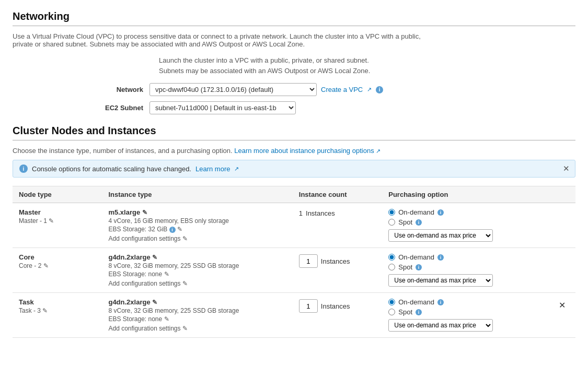 The height and width of the screenshot is (377, 588). I want to click on node-type-name: Master, so click(57, 212).